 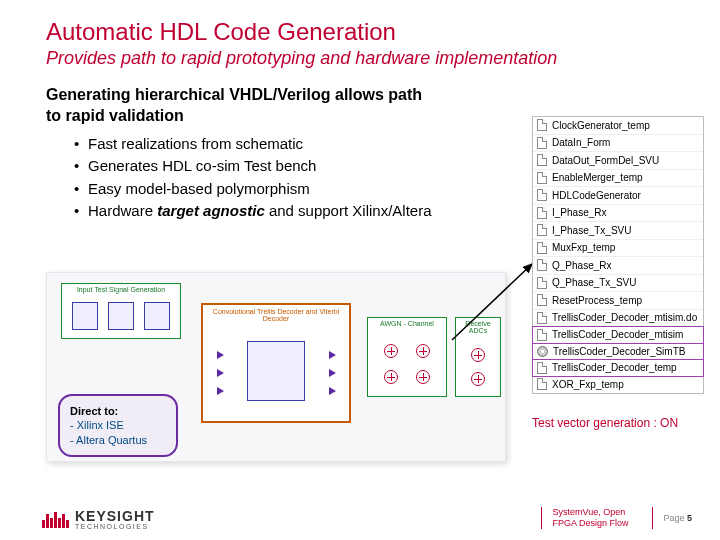 What do you see at coordinates (618, 196) in the screenshot?
I see `file-row: HDLCodeGenerator` at bounding box center [618, 196].